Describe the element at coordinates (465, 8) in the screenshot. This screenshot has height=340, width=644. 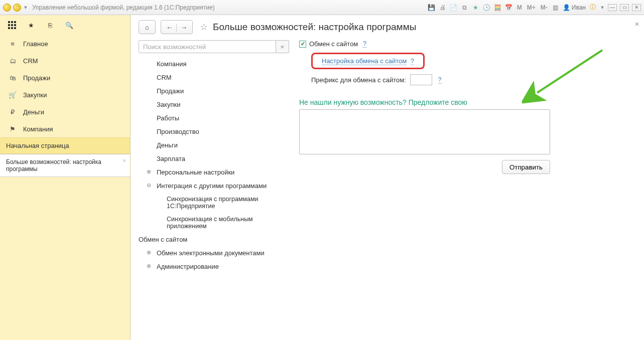
I see `compare-icon: ⧉` at that location.